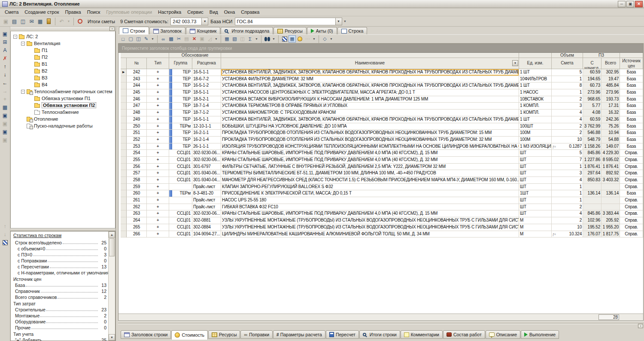 The width and height of the screenshot is (644, 341). Describe the element at coordinates (137, 93) in the screenshot. I see `cell-num: 245` at that location.